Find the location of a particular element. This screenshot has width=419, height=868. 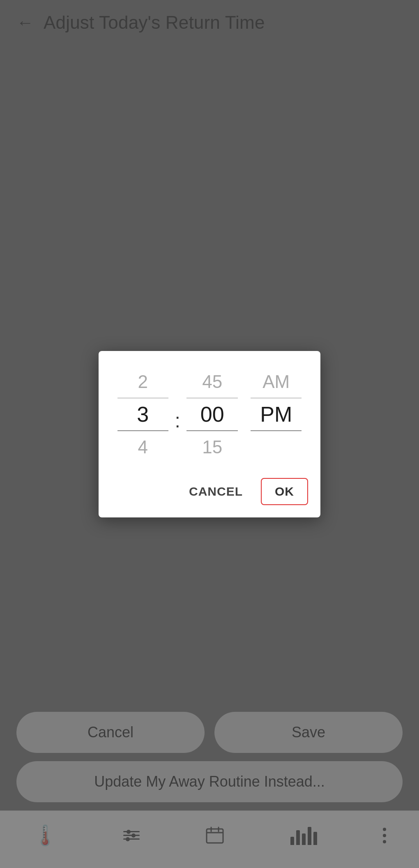

hour-selected: 3 is located at coordinates (143, 414).